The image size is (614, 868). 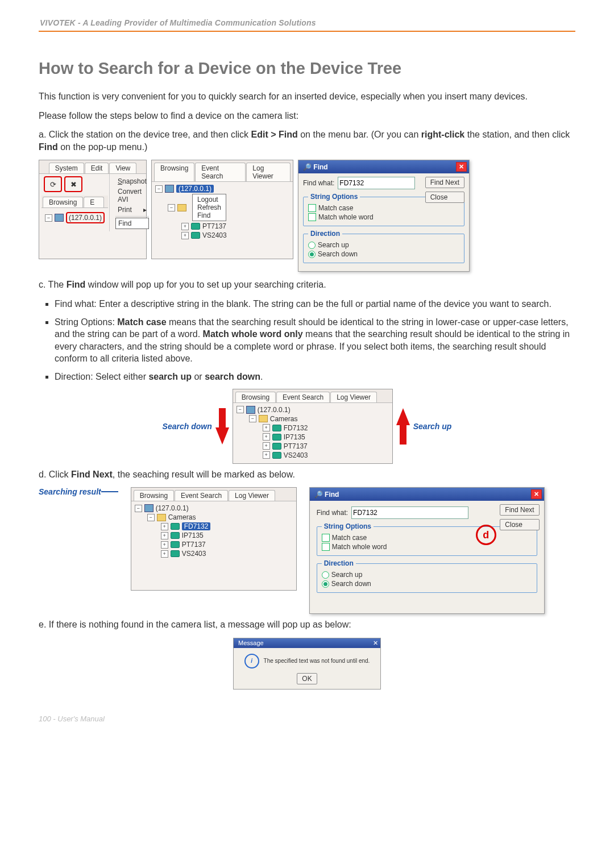 What do you see at coordinates (307, 97) in the screenshot?
I see `intro-paragraph-1: This function is very convenient for you…` at bounding box center [307, 97].